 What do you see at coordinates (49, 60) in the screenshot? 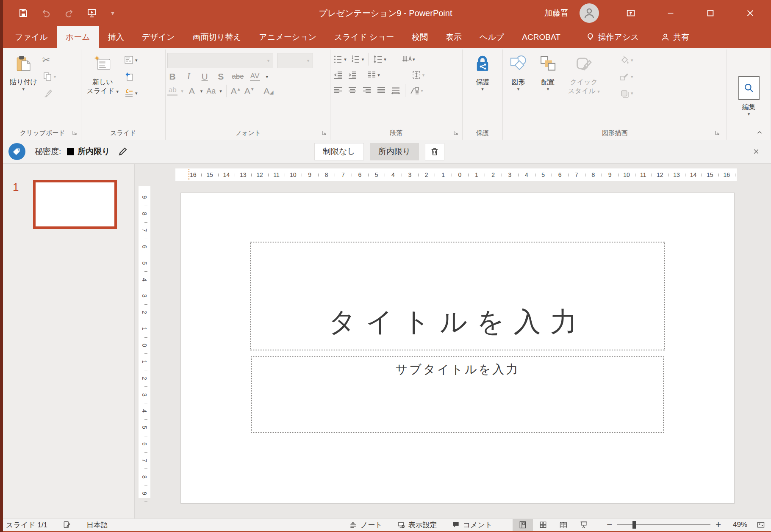
I see `cut-button: ✂` at bounding box center [49, 60].